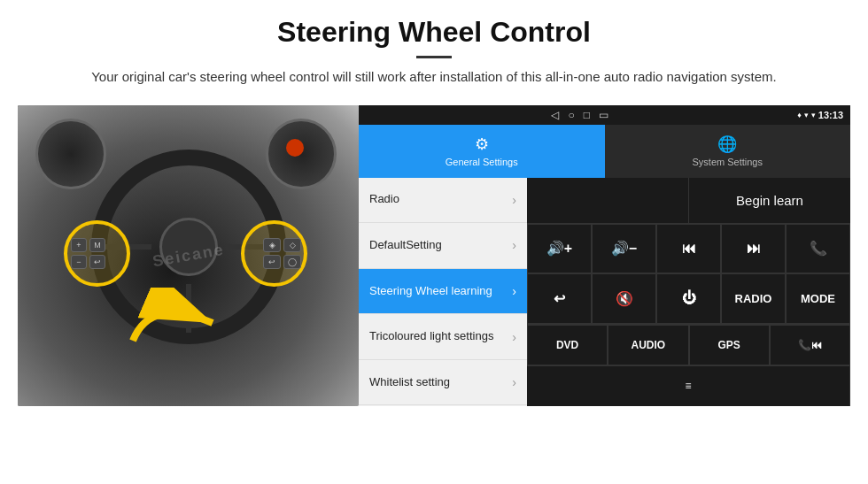 Image resolution: width=868 pixels, height=484 pixels. What do you see at coordinates (689, 201) in the screenshot?
I see `begin-learn-row: Begin learn` at bounding box center [689, 201].